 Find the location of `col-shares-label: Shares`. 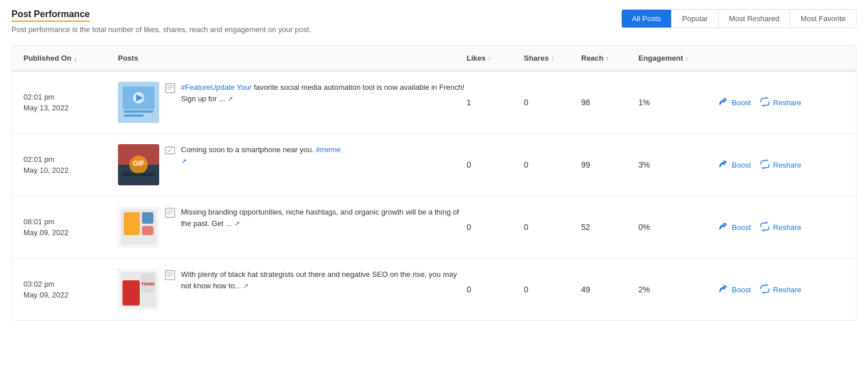

col-shares-label: Shares is located at coordinates (536, 58).